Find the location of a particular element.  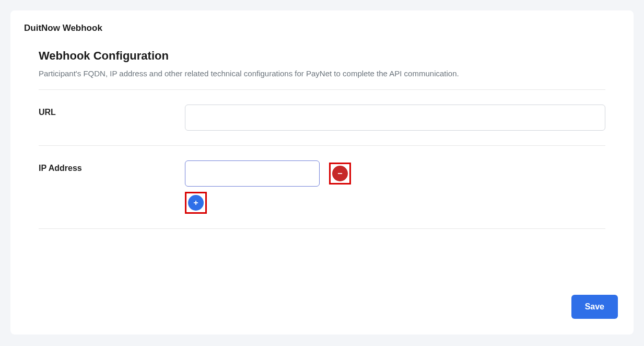

remove-ip-button is located at coordinates (340, 174).